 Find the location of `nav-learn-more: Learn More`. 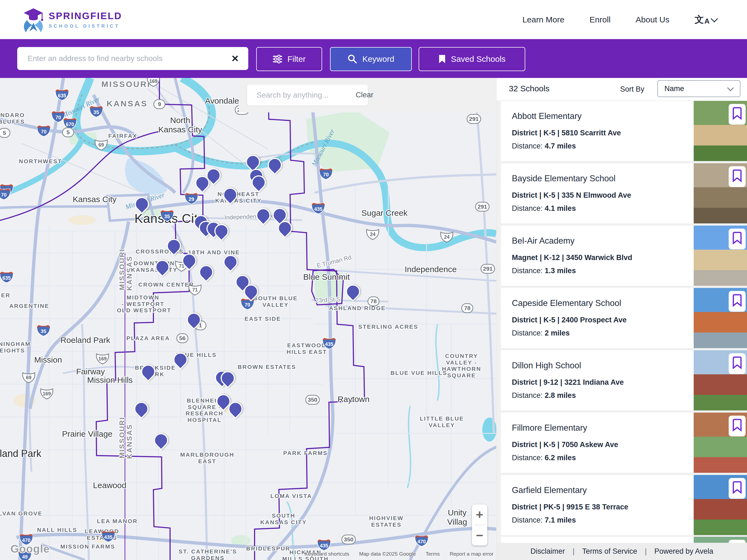

nav-learn-more: Learn More is located at coordinates (543, 20).